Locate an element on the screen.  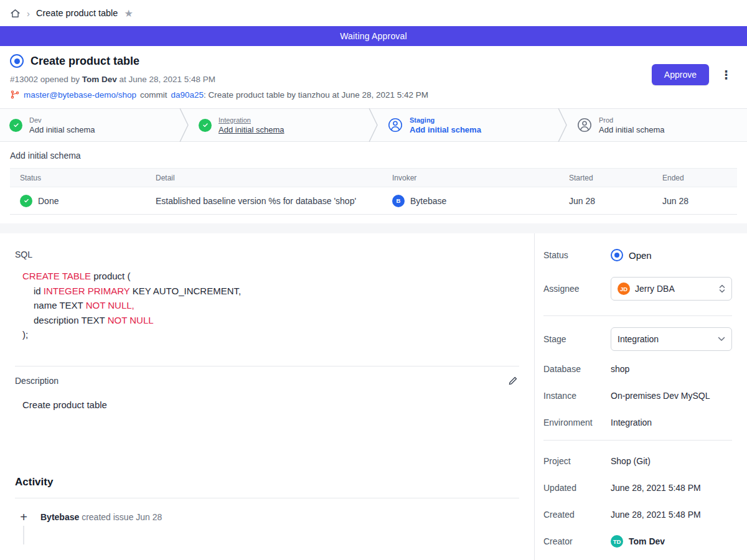
home-icon is located at coordinates (15, 14).